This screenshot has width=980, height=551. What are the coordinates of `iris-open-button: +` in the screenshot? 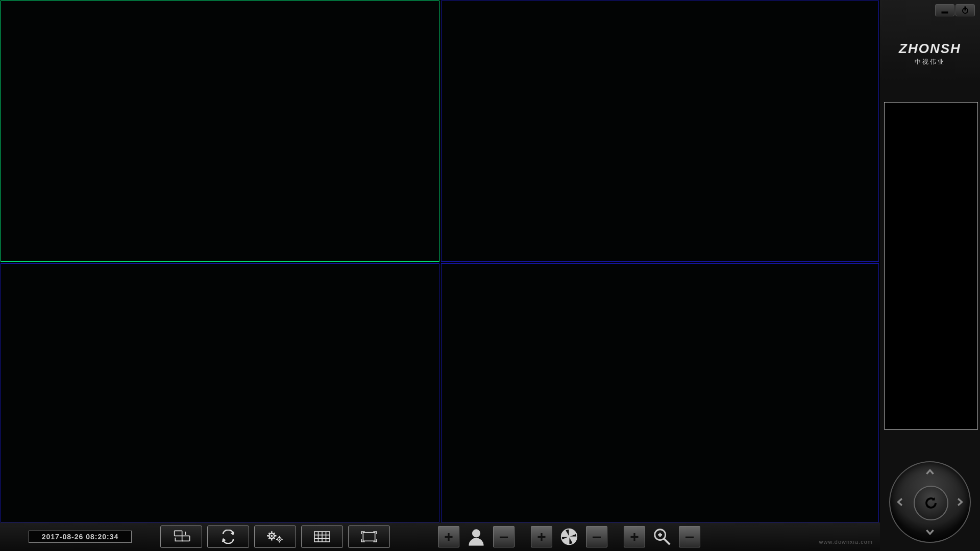 It's located at (542, 537).